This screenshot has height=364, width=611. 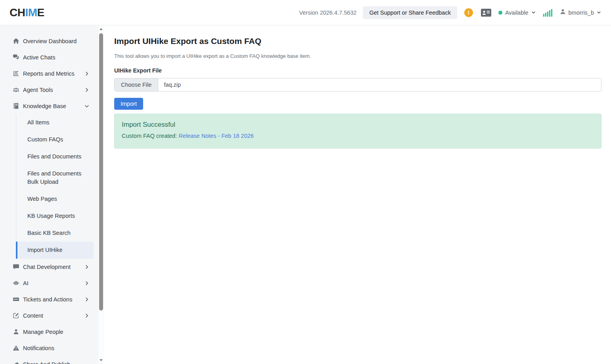 What do you see at coordinates (49, 315) in the screenshot?
I see `sidebar-item-content: Content` at bounding box center [49, 315].